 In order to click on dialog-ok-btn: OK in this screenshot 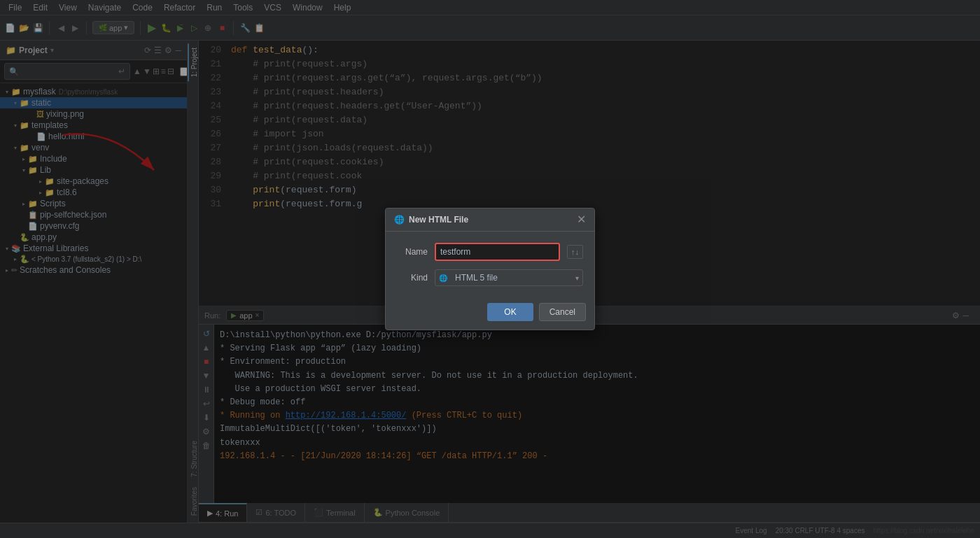, I will do `click(510, 312)`.